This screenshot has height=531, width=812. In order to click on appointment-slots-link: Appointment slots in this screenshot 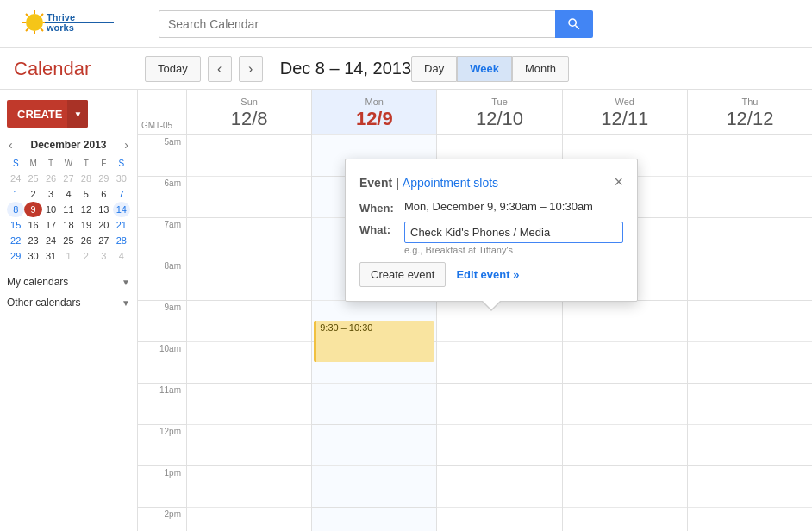, I will do `click(450, 183)`.